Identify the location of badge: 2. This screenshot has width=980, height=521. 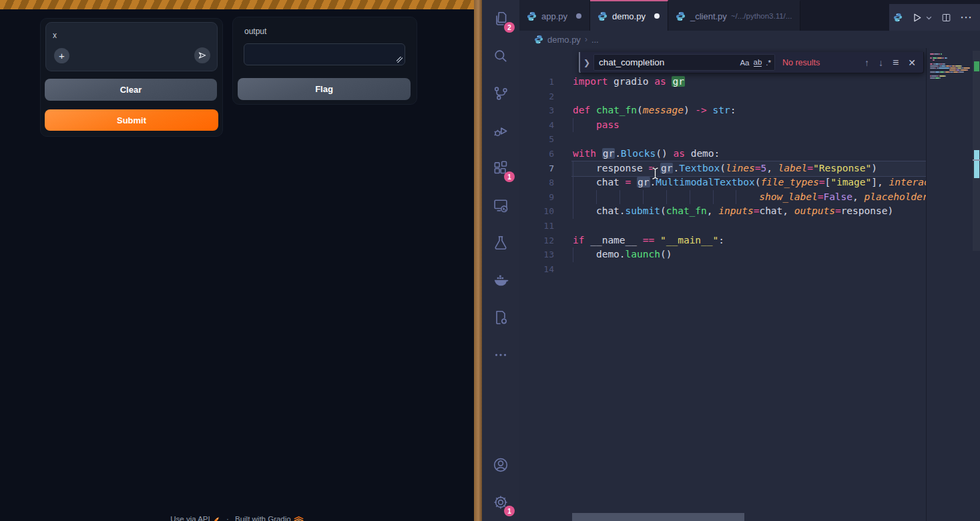
(509, 27).